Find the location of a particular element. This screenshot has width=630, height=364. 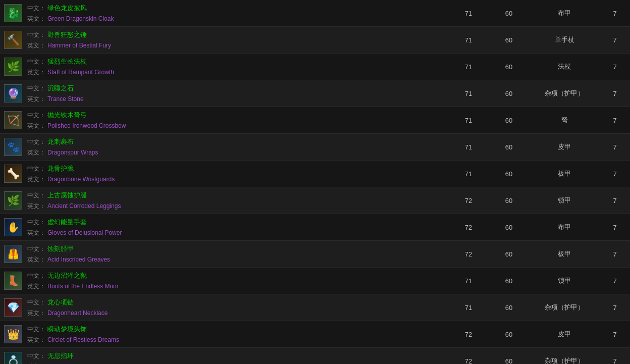

item-names: 中文：无息指环 英文：Ring of the Unliving is located at coordinates (64, 357).